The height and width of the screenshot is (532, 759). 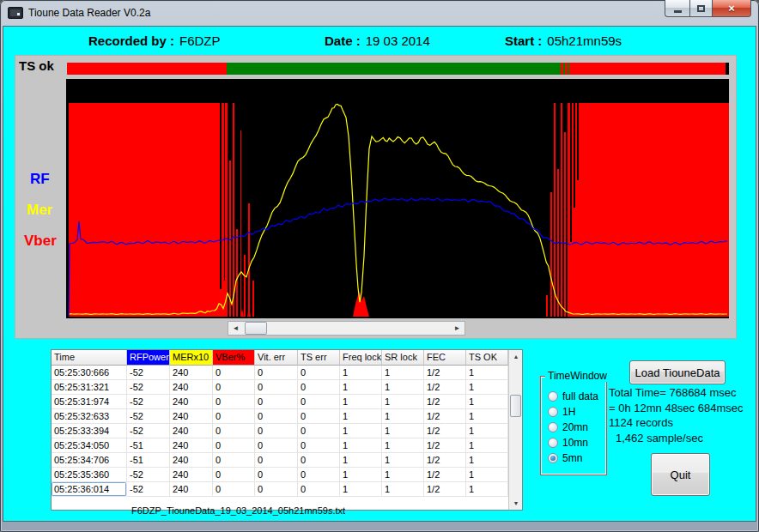 What do you see at coordinates (234, 358) in the screenshot?
I see `header-cell-vber-: VBer%` at bounding box center [234, 358].